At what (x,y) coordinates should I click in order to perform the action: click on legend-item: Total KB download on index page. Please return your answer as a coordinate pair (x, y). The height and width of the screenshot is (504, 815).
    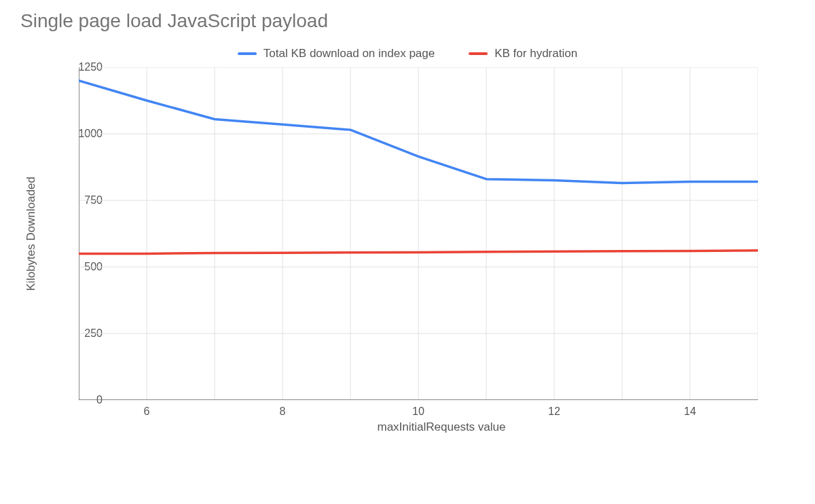
    Looking at the image, I should click on (336, 54).